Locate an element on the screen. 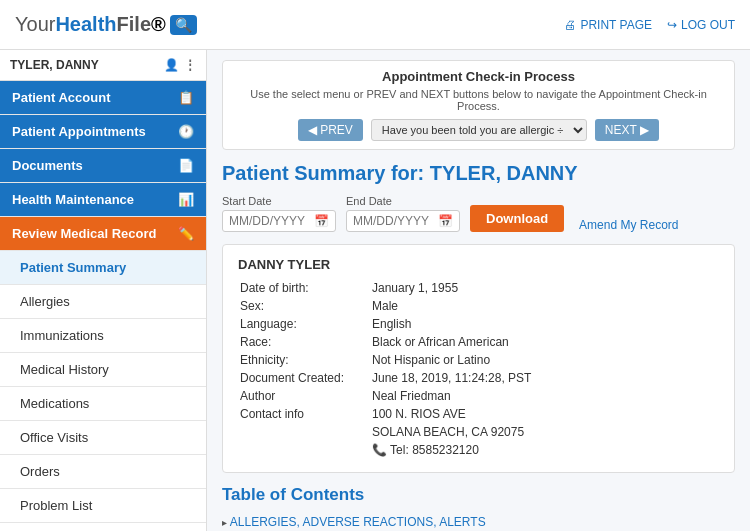 This screenshot has height=531, width=750. print-label: PRINT PAGE is located at coordinates (616, 25).